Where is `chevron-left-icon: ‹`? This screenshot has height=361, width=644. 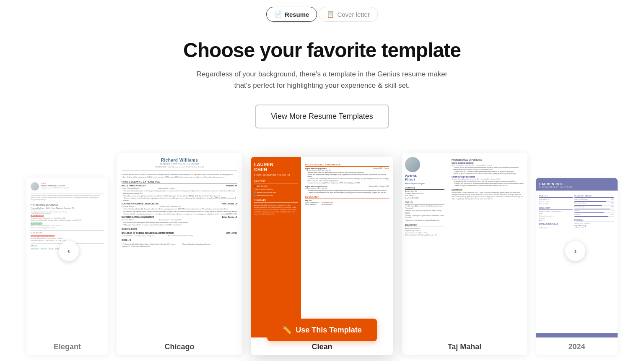
chevron-left-icon: ‹ is located at coordinates (69, 251).